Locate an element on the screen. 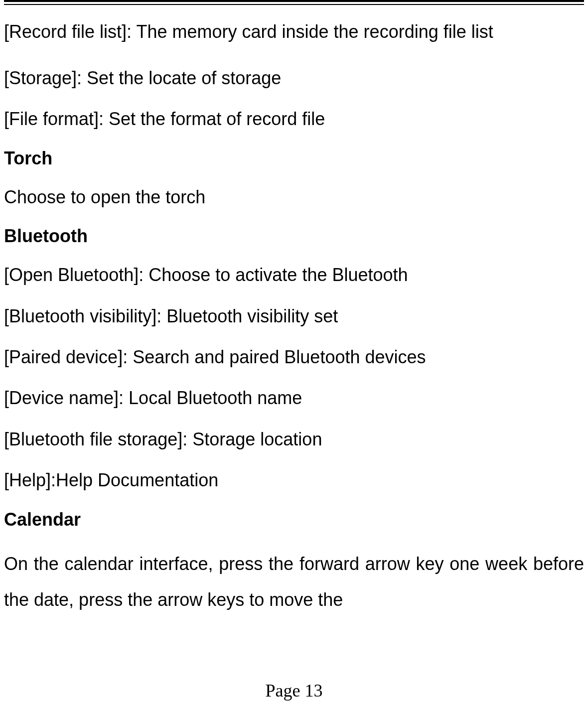 This screenshot has width=588, height=716. paragraph-torch-desc: Choose to open the torch is located at coordinates (294, 197).